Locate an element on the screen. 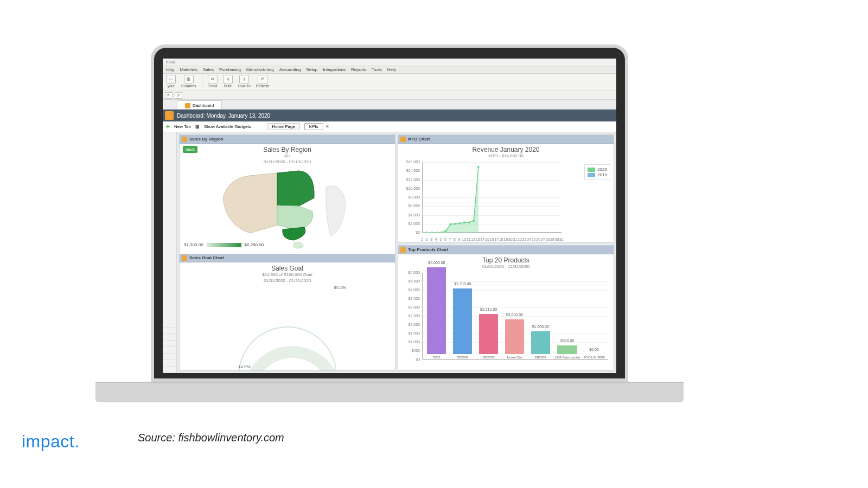 This screenshot has width=868, height=488. dashboard-banner-icon is located at coordinates (169, 115).